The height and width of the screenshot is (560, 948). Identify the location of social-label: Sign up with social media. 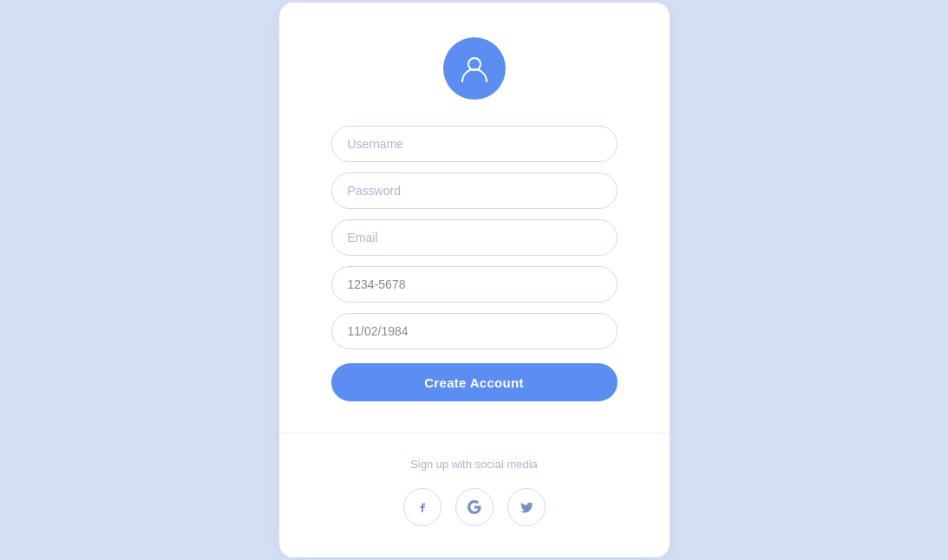
(474, 465).